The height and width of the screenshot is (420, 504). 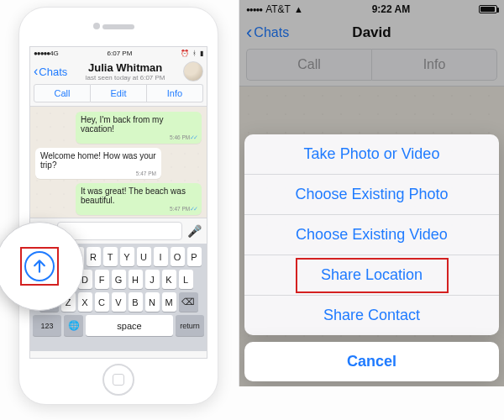 What do you see at coordinates (118, 93) in the screenshot?
I see `header-tabs: Call Edit Info` at bounding box center [118, 93].